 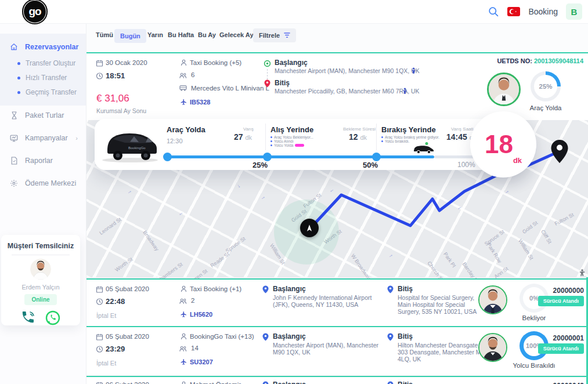 What do you see at coordinates (358, 137) in the screenshot?
I see `meta-value: 12 dk` at bounding box center [358, 137].